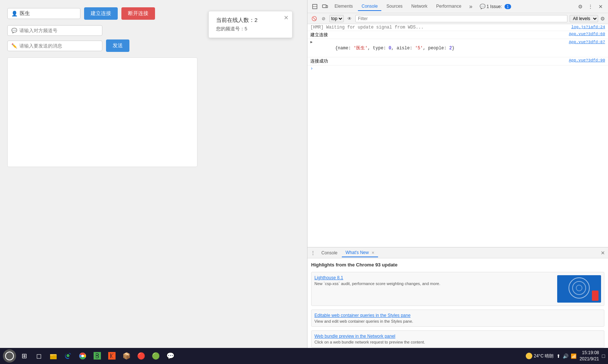 The height and width of the screenshot is (364, 608). What do you see at coordinates (587, 42) in the screenshot?
I see `console-line-source: App.vue?3dfd:87` at bounding box center [587, 42].